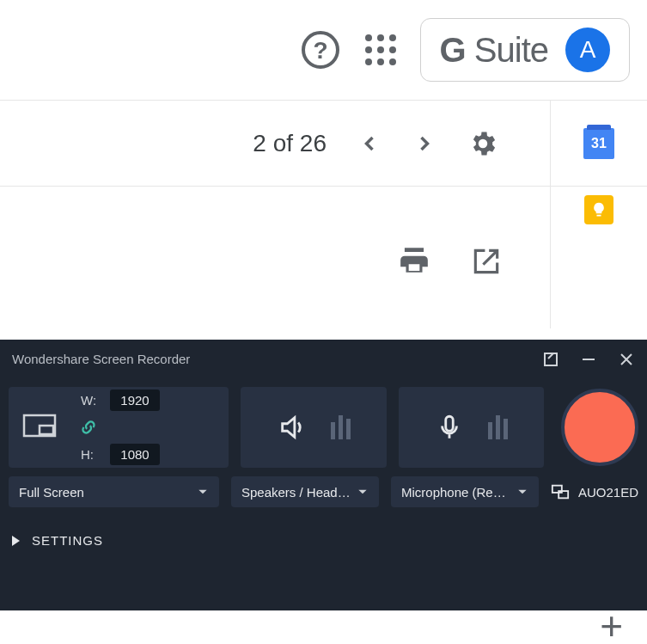 The image size is (647, 644). What do you see at coordinates (290, 144) in the screenshot?
I see `page-counter: 2 of 26` at bounding box center [290, 144].